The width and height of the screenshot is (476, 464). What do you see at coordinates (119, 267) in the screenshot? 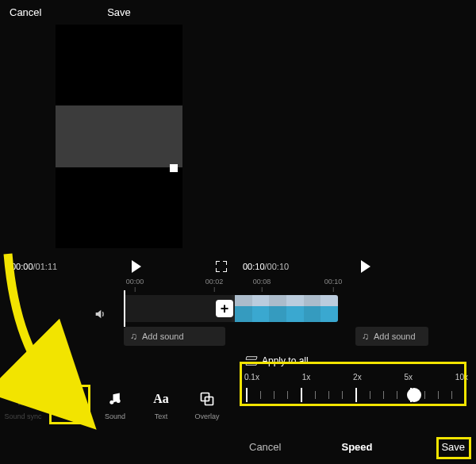
I see `left-timecode-row: 00:00/01:11` at bounding box center [119, 267].